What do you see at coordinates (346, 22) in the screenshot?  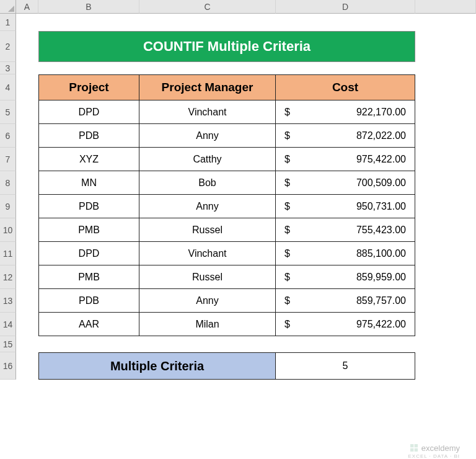 I see `cell-D1` at bounding box center [346, 22].